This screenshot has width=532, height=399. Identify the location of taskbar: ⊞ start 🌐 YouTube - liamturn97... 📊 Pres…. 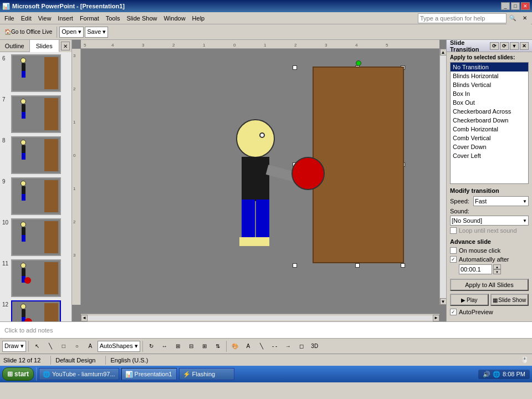
(266, 374).